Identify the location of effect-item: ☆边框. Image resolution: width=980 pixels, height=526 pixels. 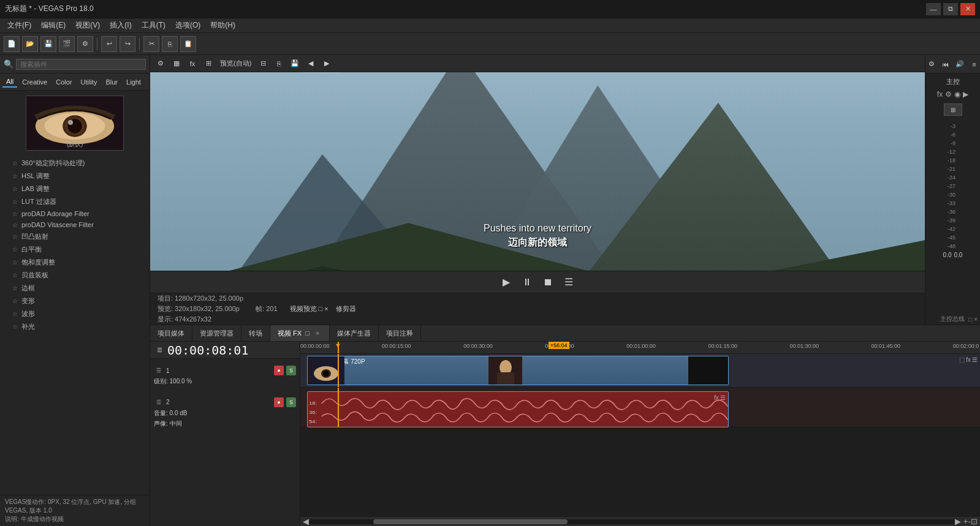
(75, 288).